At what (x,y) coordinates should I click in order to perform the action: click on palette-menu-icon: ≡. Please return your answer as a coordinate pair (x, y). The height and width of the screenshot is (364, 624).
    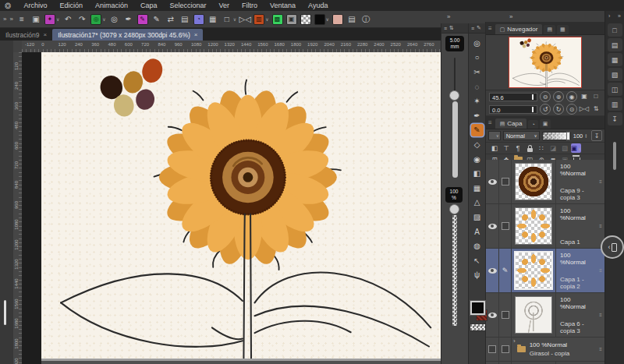
    Looking at the image, I should click on (445, 28).